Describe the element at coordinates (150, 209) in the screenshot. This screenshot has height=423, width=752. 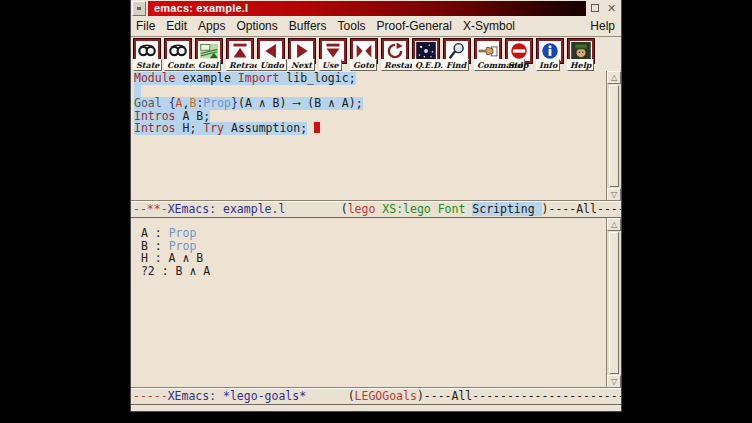
I see `text-segment: --**-` at that location.